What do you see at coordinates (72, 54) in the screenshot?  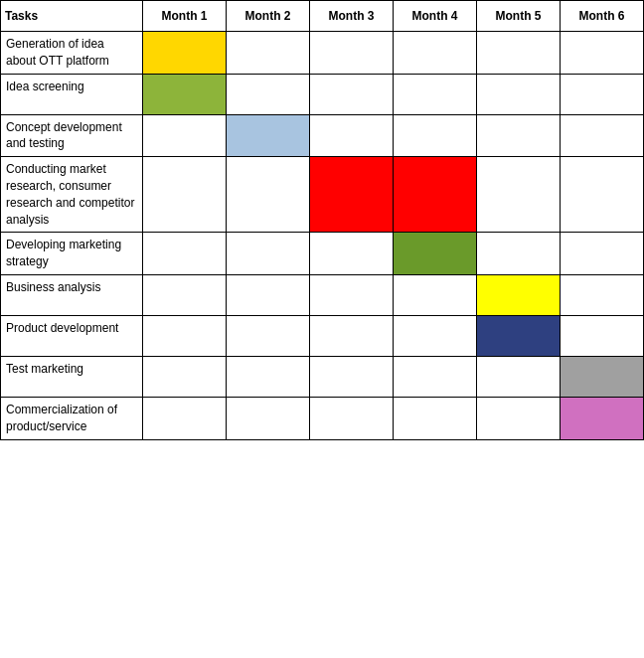 I see `task-label: Generation of idea about OTT platform` at bounding box center [72, 54].